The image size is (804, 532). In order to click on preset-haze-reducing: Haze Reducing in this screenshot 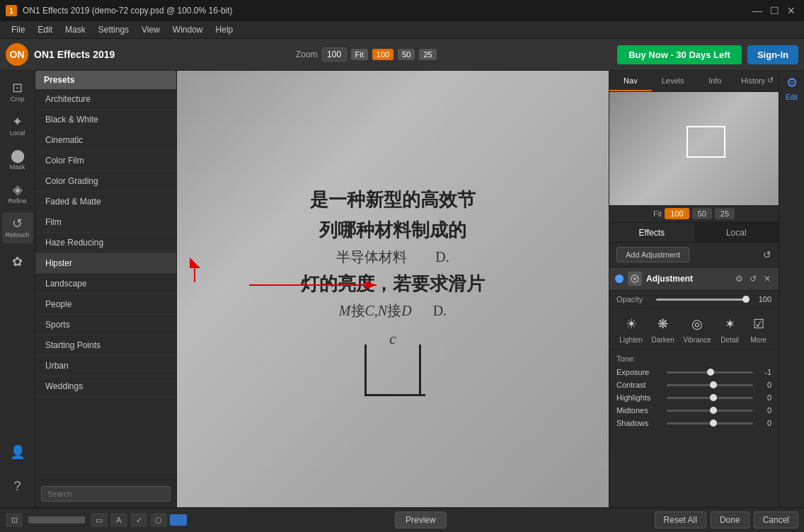, I will do `click(106, 243)`.